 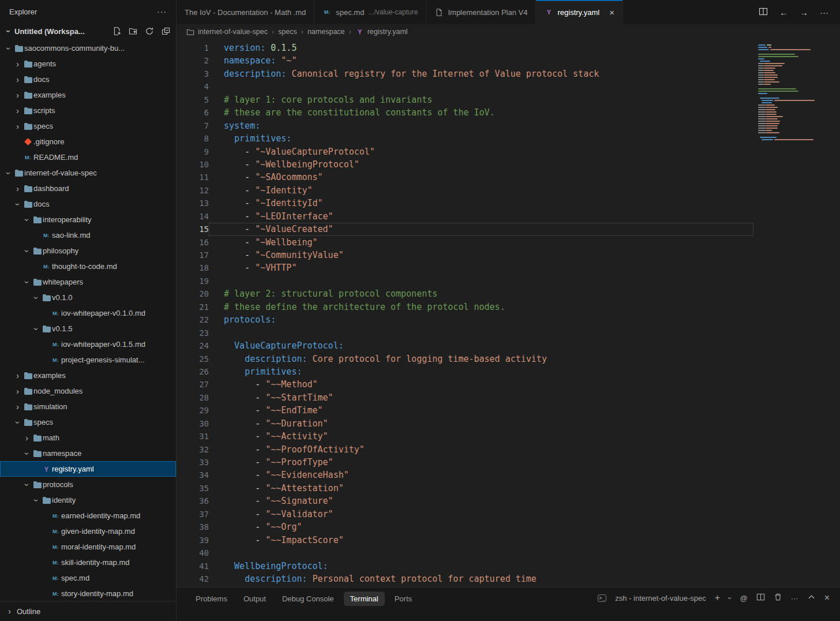 I want to click on tree-item-label: spec.md, so click(x=75, y=578).